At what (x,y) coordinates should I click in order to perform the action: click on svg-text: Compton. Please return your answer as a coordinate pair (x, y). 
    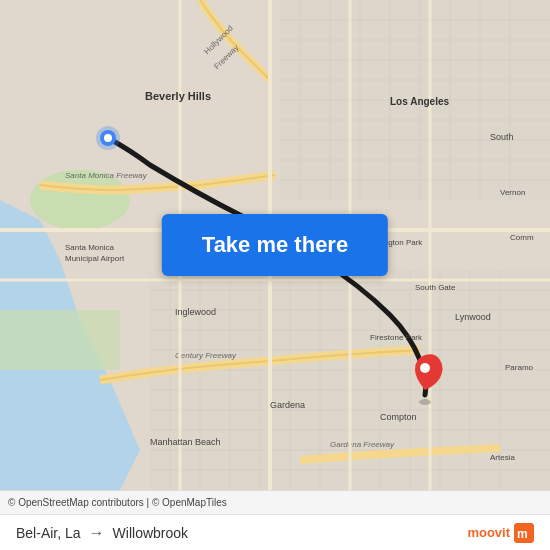
    Looking at the image, I should click on (398, 417).